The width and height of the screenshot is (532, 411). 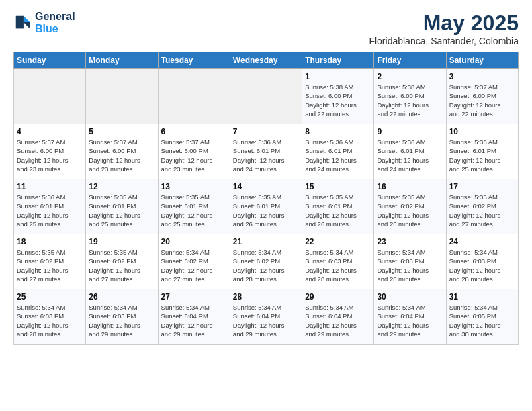 What do you see at coordinates (122, 152) in the screenshot?
I see `day-cell-5: 5Sunrise: 5:37 AM Sunset: 6:00 PM Daylig…` at bounding box center [122, 152].